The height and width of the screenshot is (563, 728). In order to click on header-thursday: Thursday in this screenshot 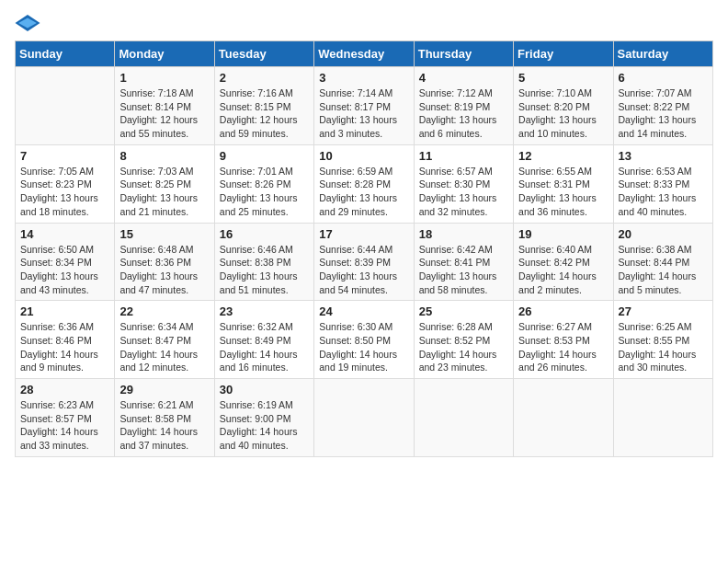, I will do `click(463, 54)`.